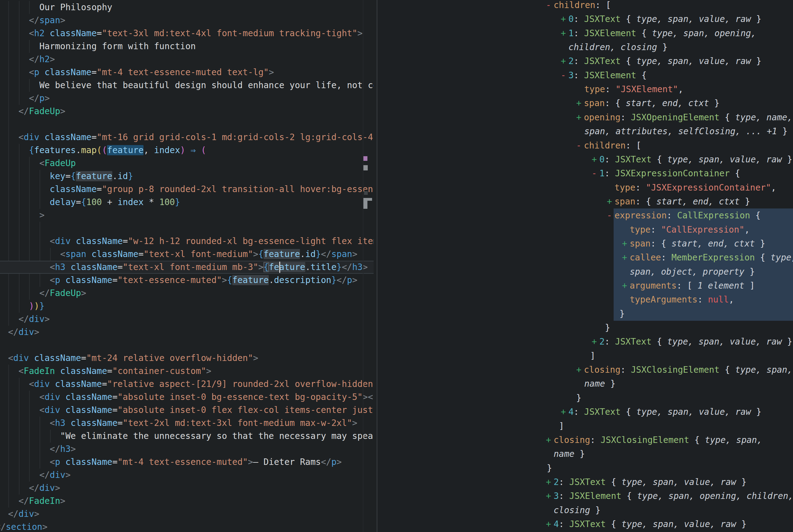  Describe the element at coordinates (42, 215) in the screenshot. I see `code-line: >` at that location.